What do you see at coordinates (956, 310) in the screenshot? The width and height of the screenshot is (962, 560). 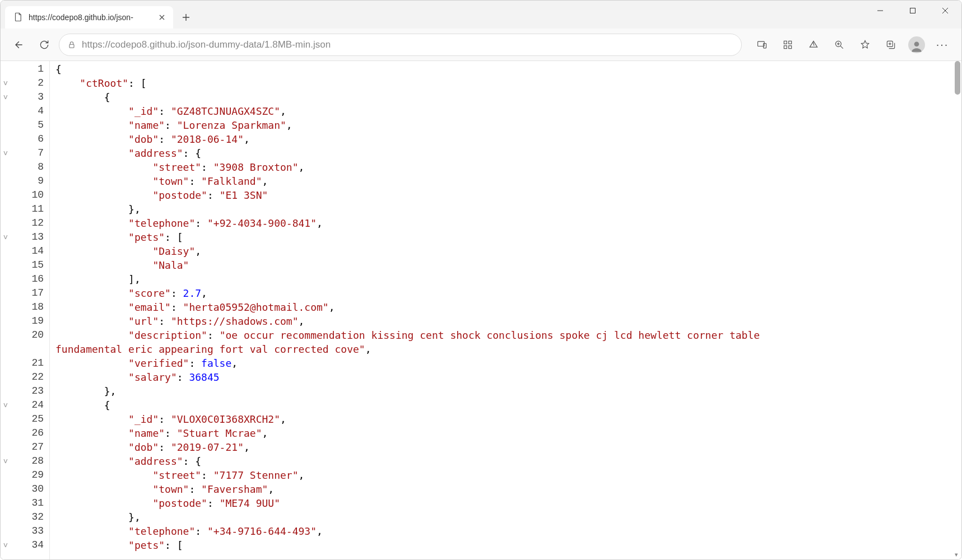 I see `vertical-scrollbar: ▾` at bounding box center [956, 310].